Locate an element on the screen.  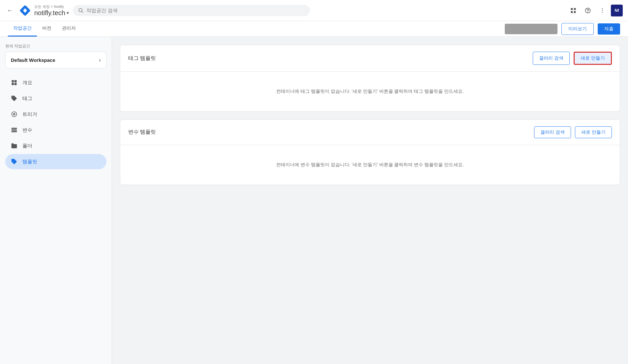
variable-template-title: 변수 템플릿 is located at coordinates (142, 132).